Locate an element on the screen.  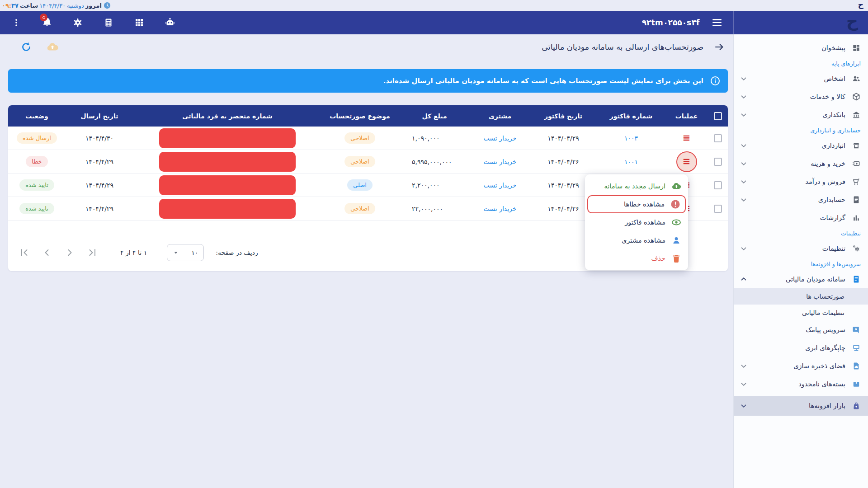
sidebar-item-goods-services: کالا و خدمات is located at coordinates (801, 97).